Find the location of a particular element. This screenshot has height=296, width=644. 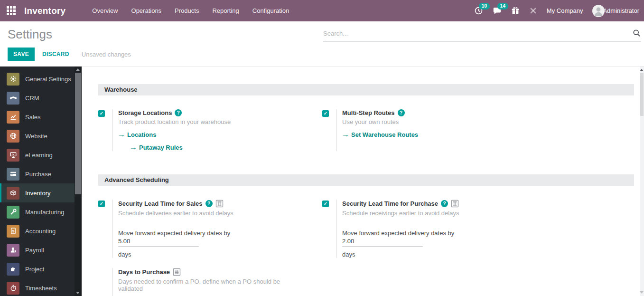

multi-step-routes-checkbox is located at coordinates (326, 114).